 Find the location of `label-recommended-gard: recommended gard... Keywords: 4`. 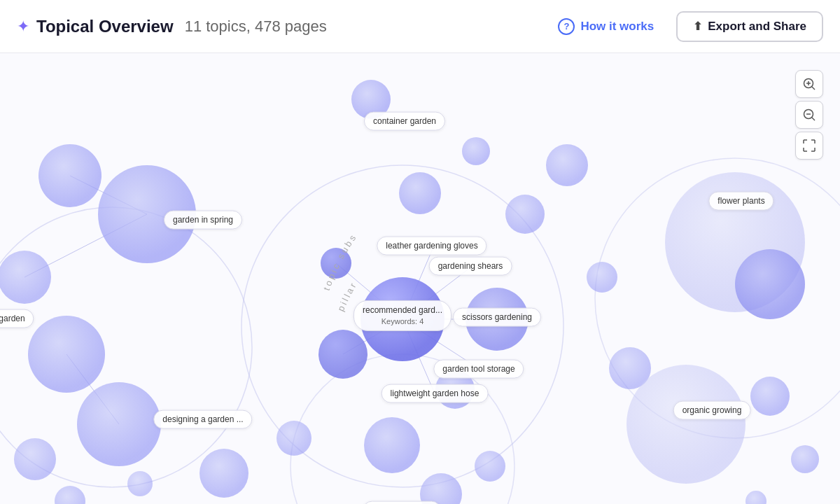

label-recommended-gard: recommended gard... Keywords: 4 is located at coordinates (402, 316).